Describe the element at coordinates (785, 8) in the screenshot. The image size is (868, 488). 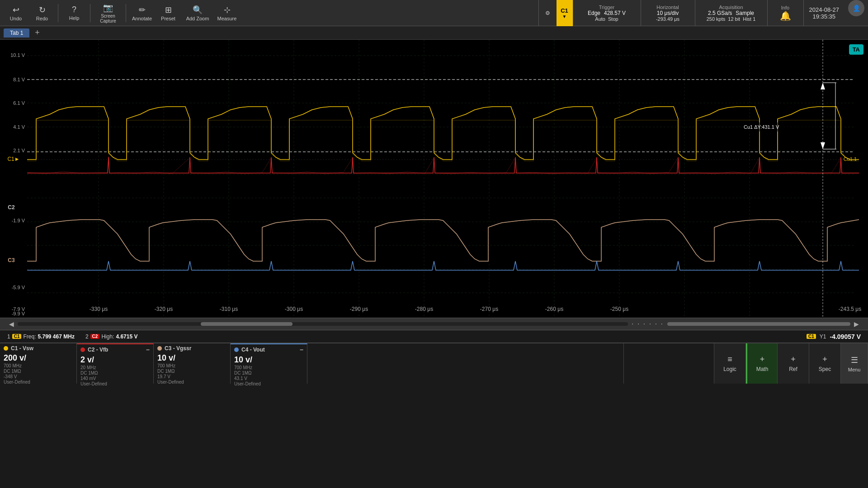
I see `info-title: Info` at that location.